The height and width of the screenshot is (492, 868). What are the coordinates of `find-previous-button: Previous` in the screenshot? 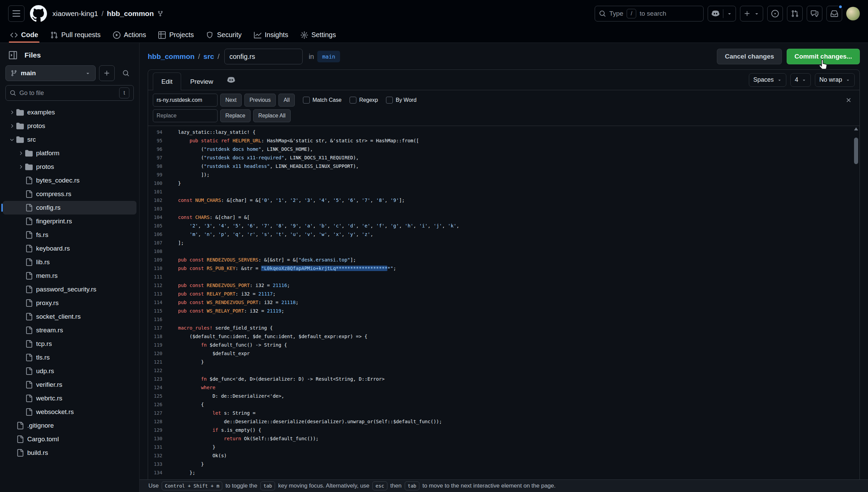 It's located at (260, 100).